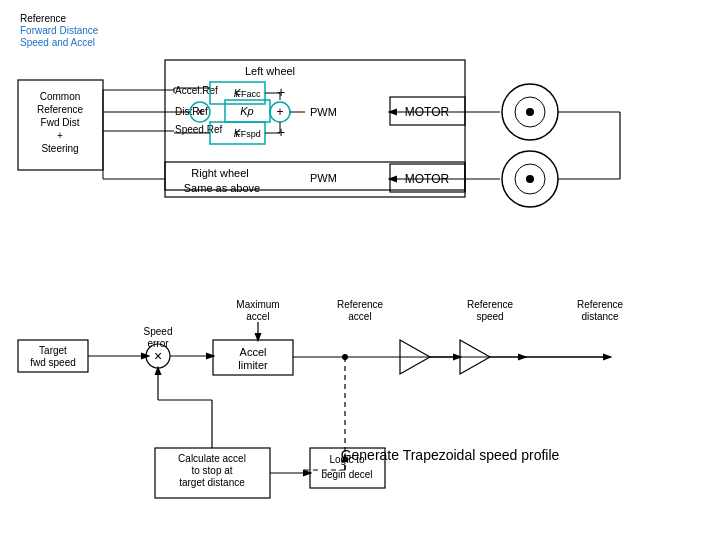 Image resolution: width=720 pixels, height=540 pixels. What do you see at coordinates (281, 92) in the screenshot?
I see `plus1: +` at bounding box center [281, 92].